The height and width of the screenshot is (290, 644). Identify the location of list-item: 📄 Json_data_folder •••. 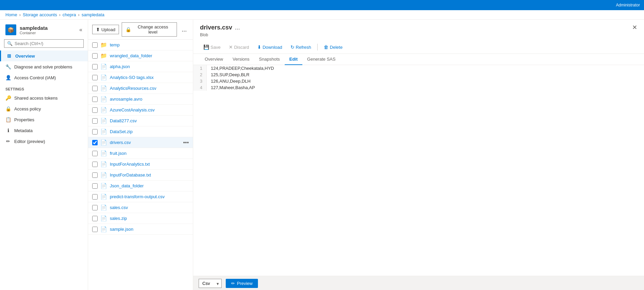
(140, 186).